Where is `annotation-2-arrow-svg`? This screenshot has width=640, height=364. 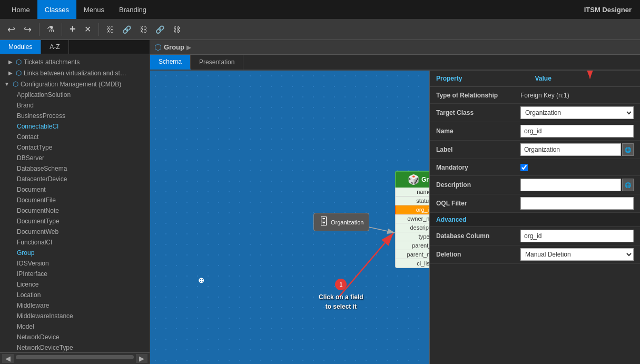
annotation-2-arrow-svg is located at coordinates (600, 77).